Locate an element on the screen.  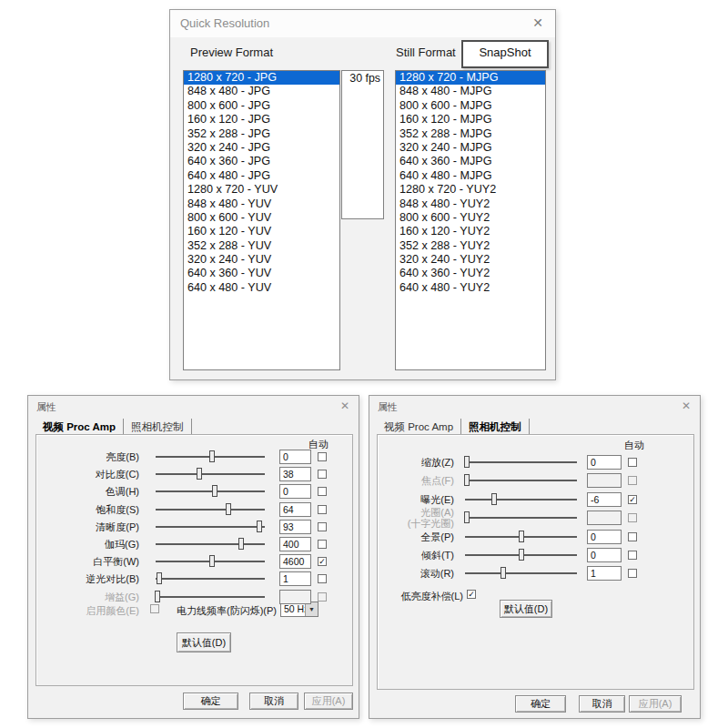
saturation-slider is located at coordinates (210, 510).